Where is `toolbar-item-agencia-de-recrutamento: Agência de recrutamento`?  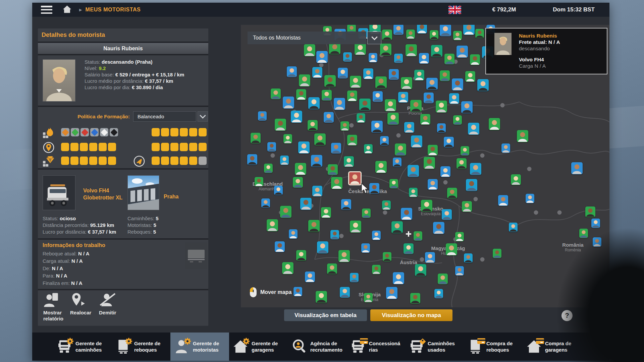
toolbar-item-agencia-de-recrutamento: Agência de recrutamento is located at coordinates (317, 347).